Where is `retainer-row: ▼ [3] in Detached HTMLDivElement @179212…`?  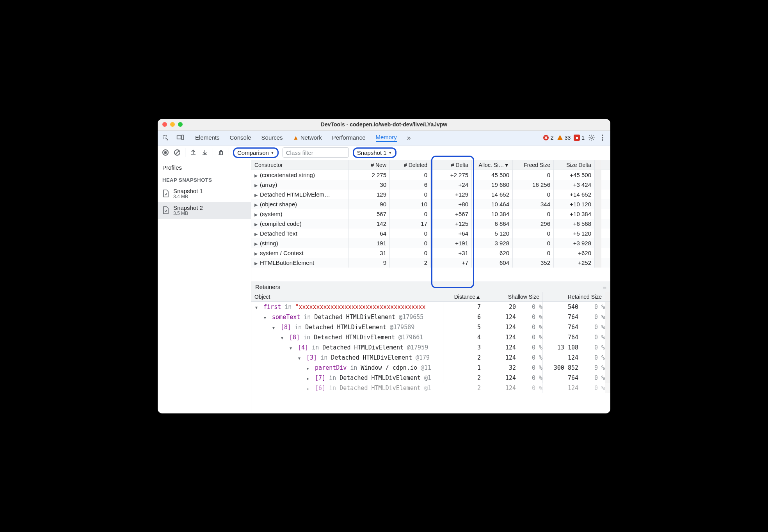 retainer-row: ▼ [3] in Detached HTMLDivElement @179212… is located at coordinates (431, 358).